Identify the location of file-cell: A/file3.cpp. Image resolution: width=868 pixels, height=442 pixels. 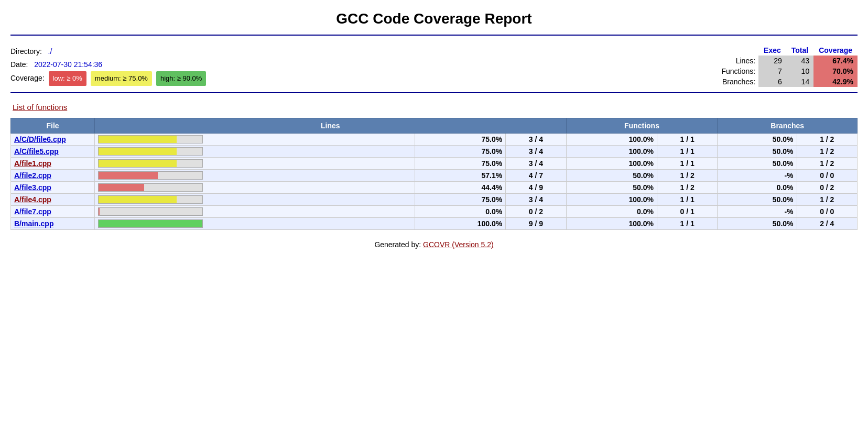
(53, 187).